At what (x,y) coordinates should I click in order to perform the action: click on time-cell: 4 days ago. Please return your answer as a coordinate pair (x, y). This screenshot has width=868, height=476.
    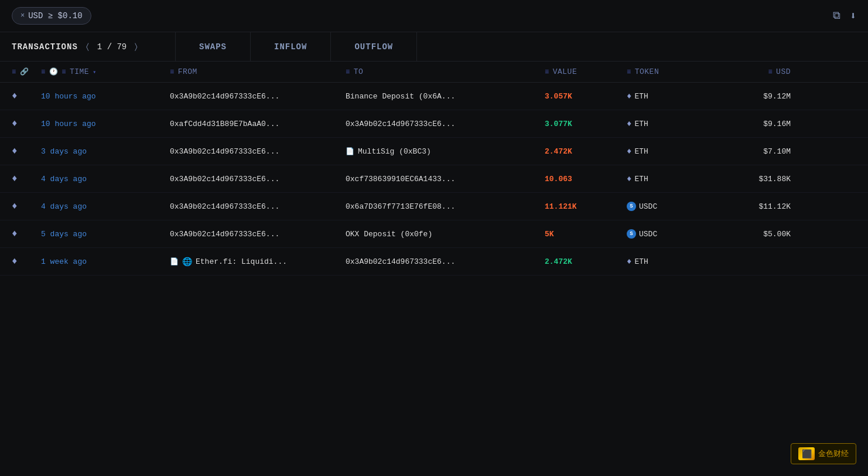
    Looking at the image, I should click on (105, 179).